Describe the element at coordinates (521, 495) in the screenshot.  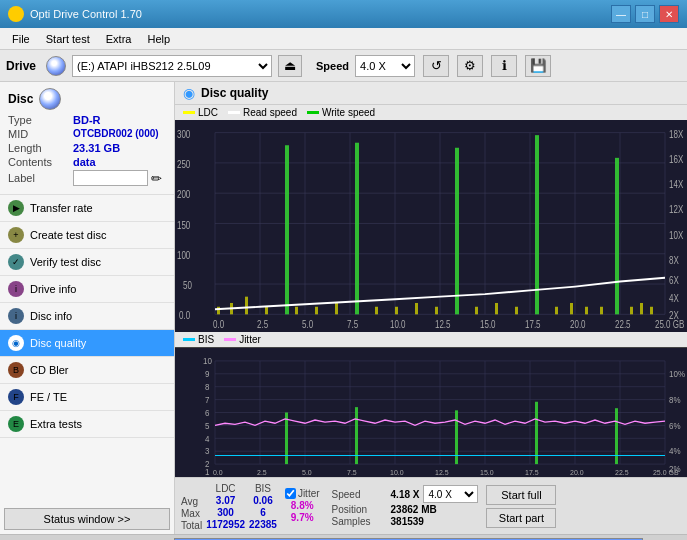
I see `start-full-button: Start full` at that location.